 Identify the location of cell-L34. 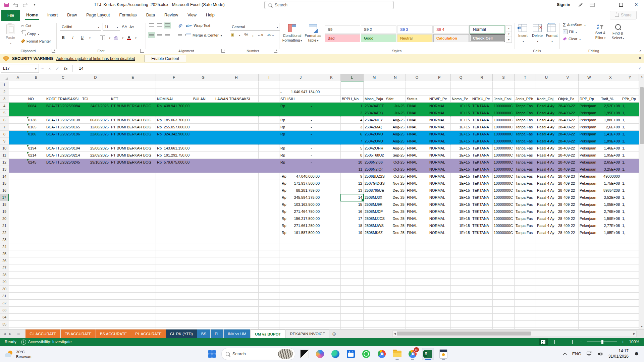
(352, 317).